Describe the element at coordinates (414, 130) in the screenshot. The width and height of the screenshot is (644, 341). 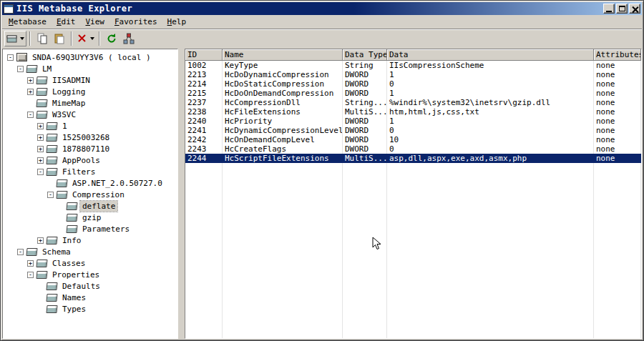
I see `table-row: 2241HcDynamicCompressionLevelDWORD0none` at that location.